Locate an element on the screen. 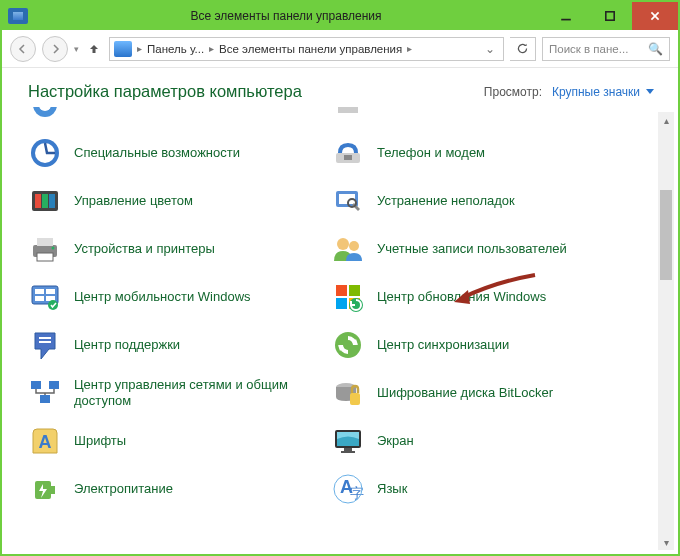 Image resolution: width=680 pixels, height=556 pixels. item-network-sharing: Центр управления сетями и общим доступом is located at coordinates (170, 393).